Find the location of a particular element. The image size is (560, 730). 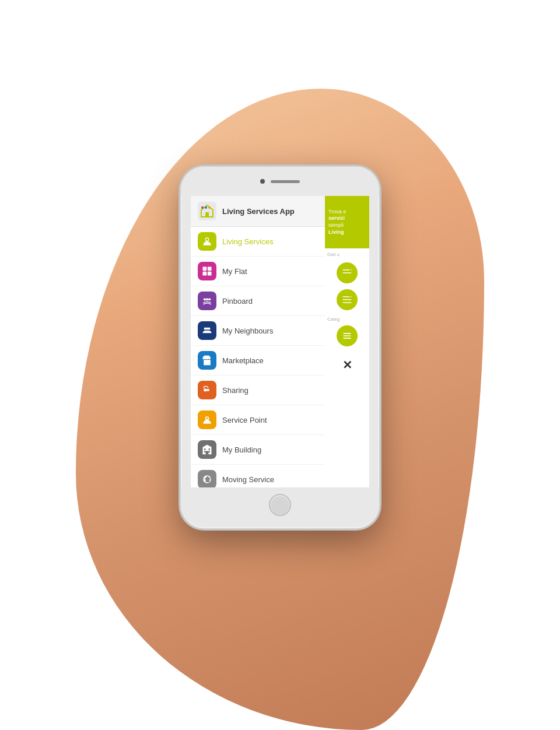

phone-camera is located at coordinates (262, 181).